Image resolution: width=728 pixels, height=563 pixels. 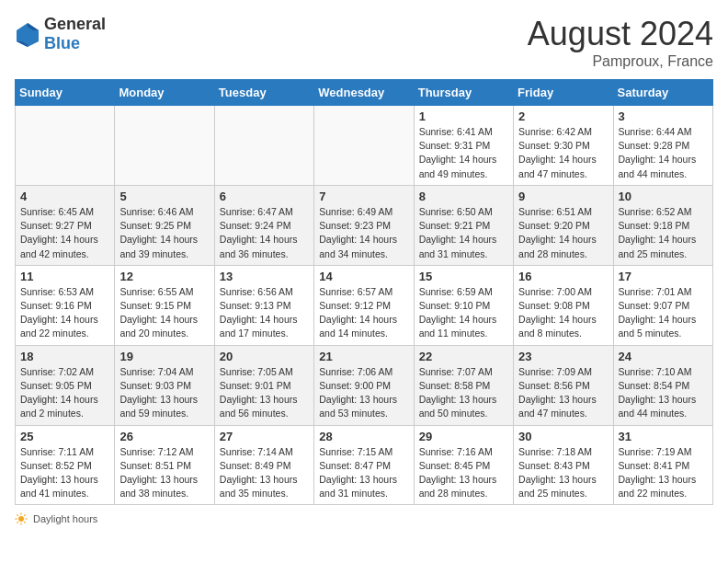 I want to click on sun-icon, so click(x=21, y=519).